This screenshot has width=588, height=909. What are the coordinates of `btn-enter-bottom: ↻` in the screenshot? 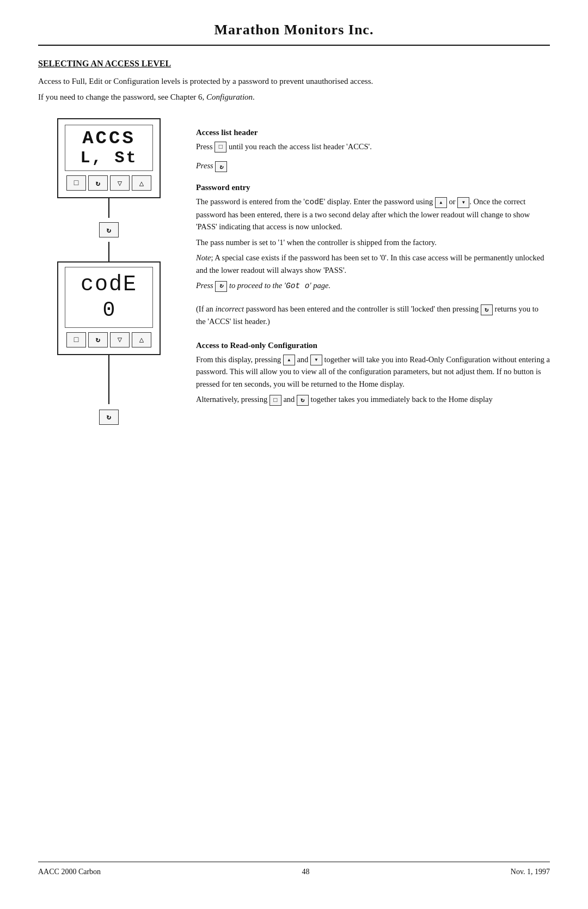 It's located at (98, 340).